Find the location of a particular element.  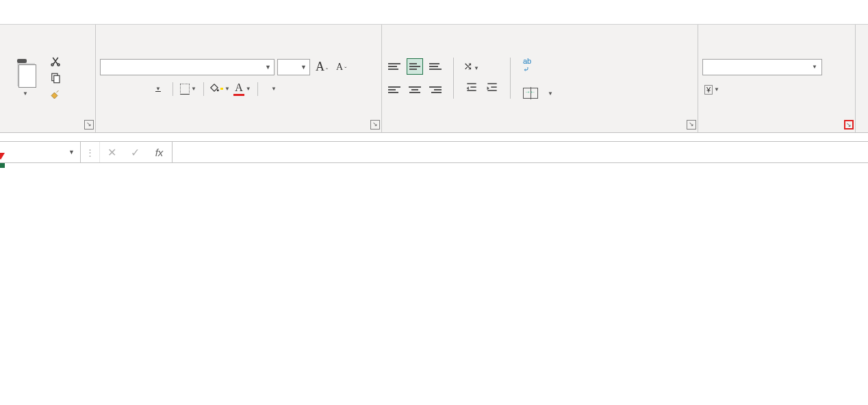

align-right-button is located at coordinates (435, 90).